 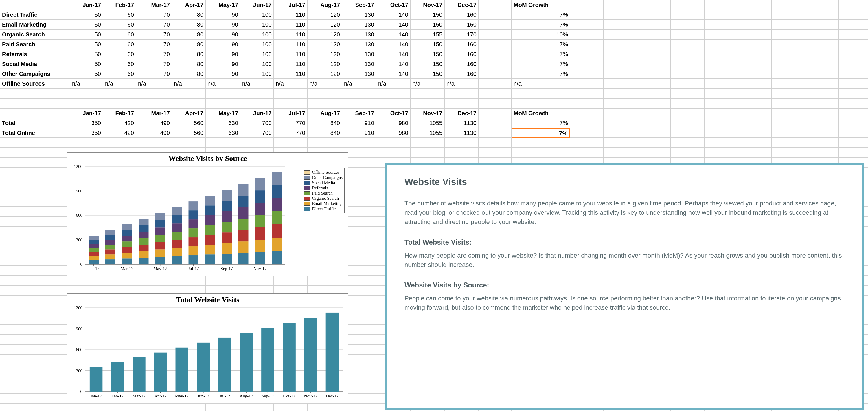 What do you see at coordinates (189, 113) in the screenshot?
I see `header-month: Apr-17` at bounding box center [189, 113].